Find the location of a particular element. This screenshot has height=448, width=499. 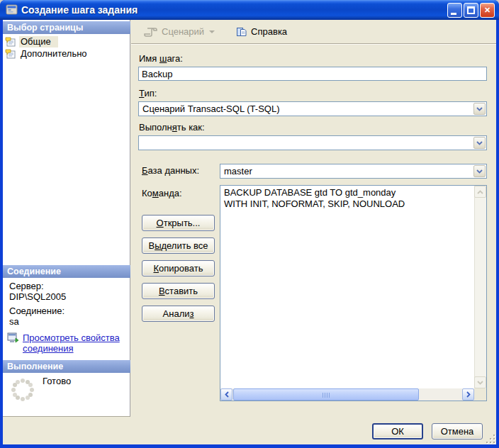

close-button: ✕ is located at coordinates (488, 10).